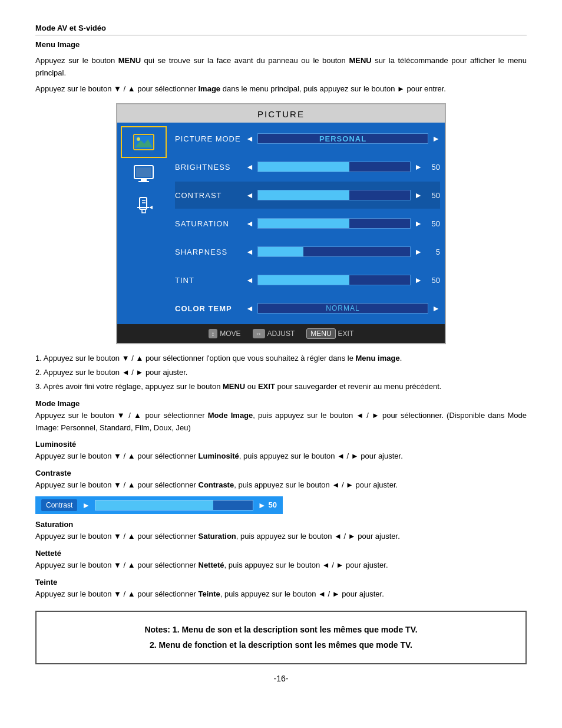  I want to click on contrast-bar-value: 50, so click(273, 505).